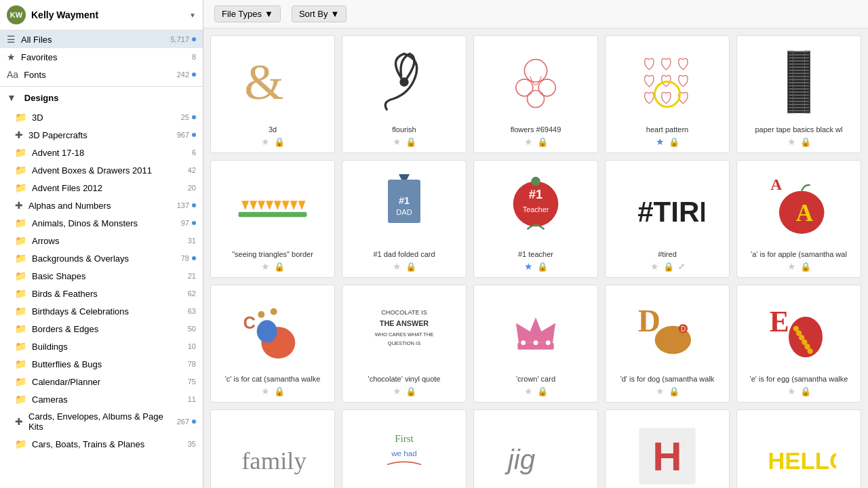  I want to click on card-item: HELLO HELLO ★ 🔒, so click(799, 449).